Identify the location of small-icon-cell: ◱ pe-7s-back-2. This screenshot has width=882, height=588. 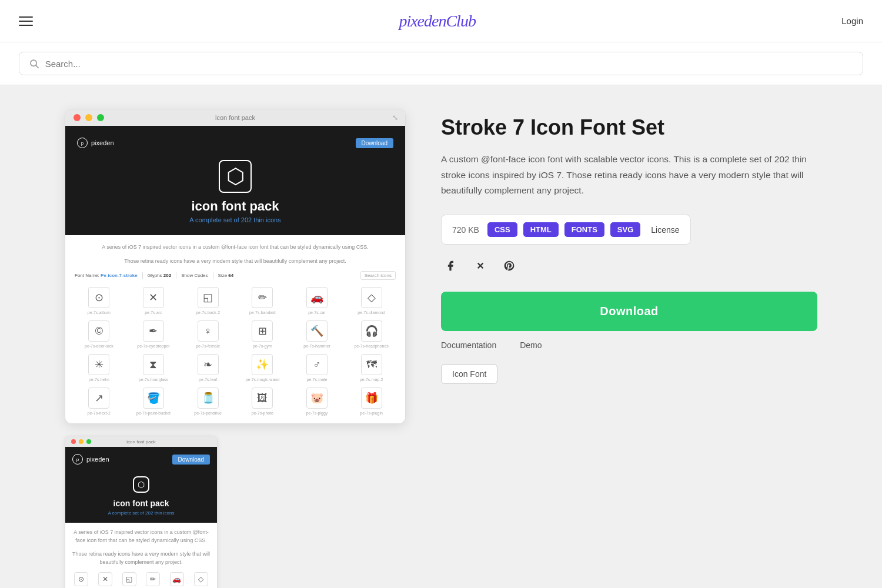
(129, 580).